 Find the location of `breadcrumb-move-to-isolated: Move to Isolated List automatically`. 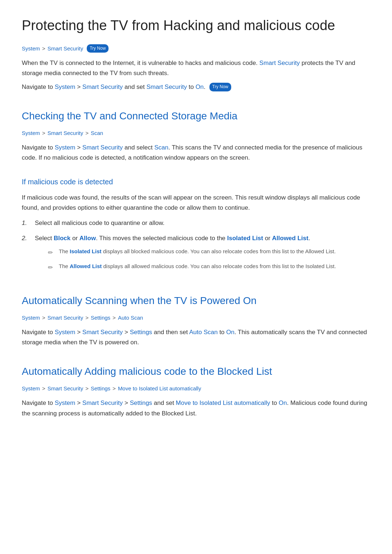

breadcrumb-move-to-isolated: Move to Isolated List automatically is located at coordinates (160, 389).